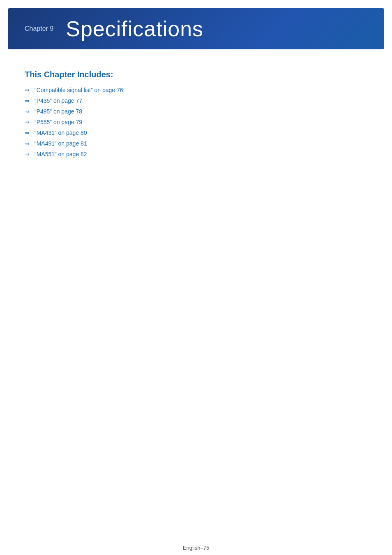  Describe the element at coordinates (196, 548) in the screenshot. I see `footer-text: English–75` at that location.